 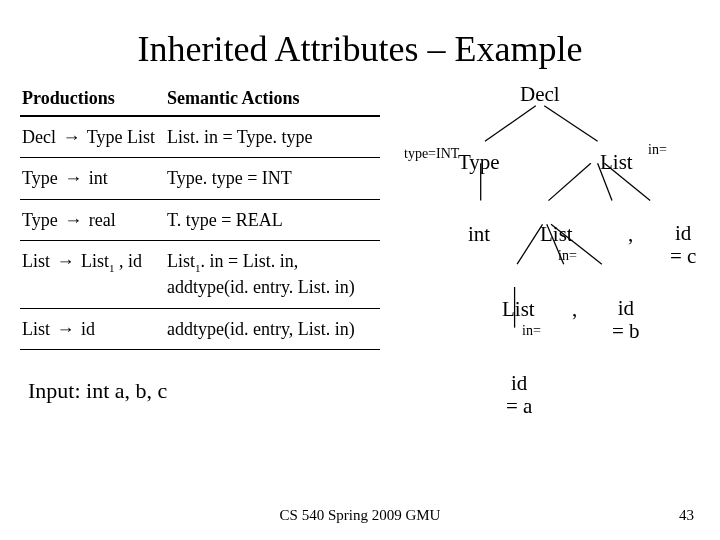 What do you see at coordinates (518, 310) in the screenshot?
I see `node-list-2: List` at bounding box center [518, 310].